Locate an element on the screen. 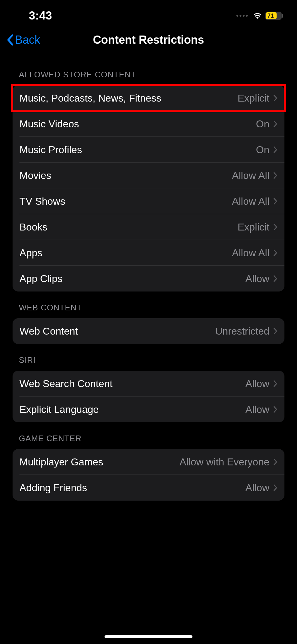  settings-row: TV ShowsAllow All is located at coordinates (148, 201).